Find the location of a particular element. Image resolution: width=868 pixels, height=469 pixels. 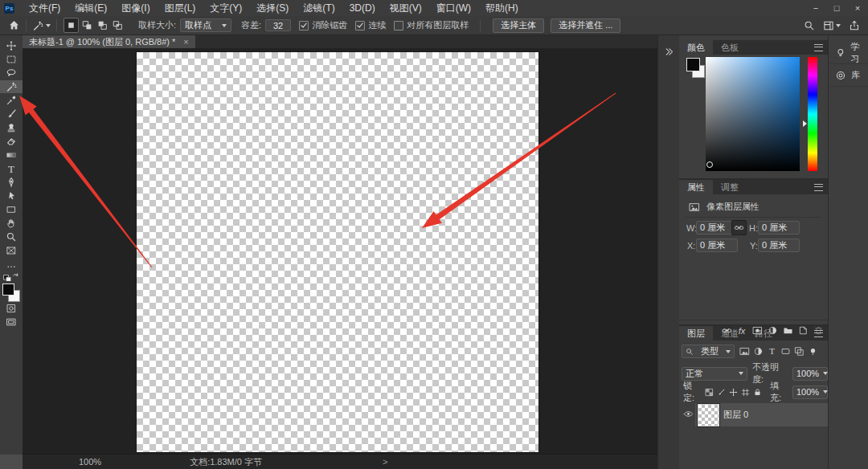

subtract-from-selection-mode-button is located at coordinates (103, 26).